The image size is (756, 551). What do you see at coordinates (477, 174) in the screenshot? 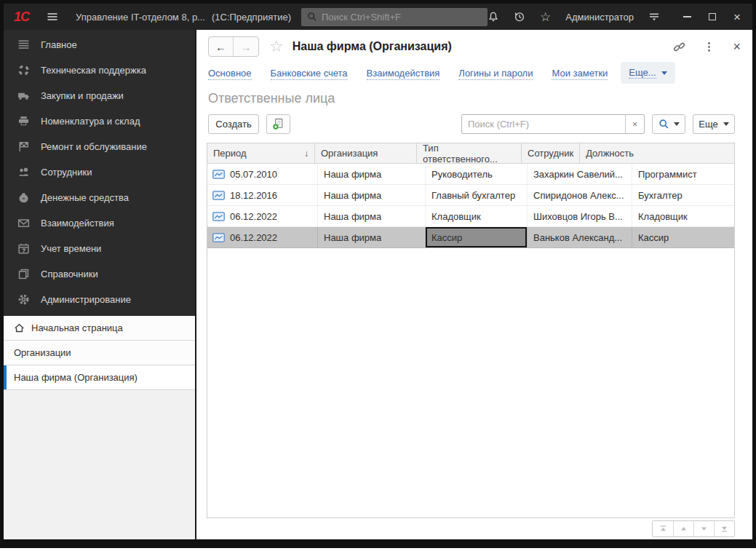
I see `cell-responsible-type: Руководитель` at bounding box center [477, 174].